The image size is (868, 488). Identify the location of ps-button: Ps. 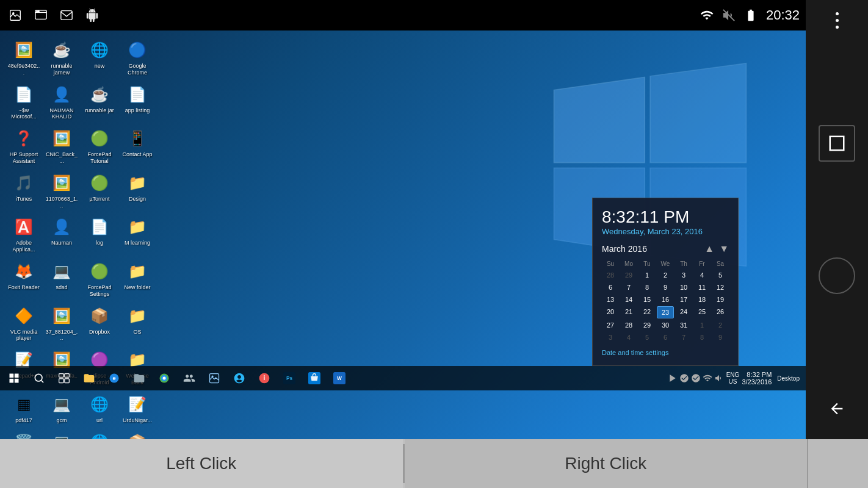
(289, 378).